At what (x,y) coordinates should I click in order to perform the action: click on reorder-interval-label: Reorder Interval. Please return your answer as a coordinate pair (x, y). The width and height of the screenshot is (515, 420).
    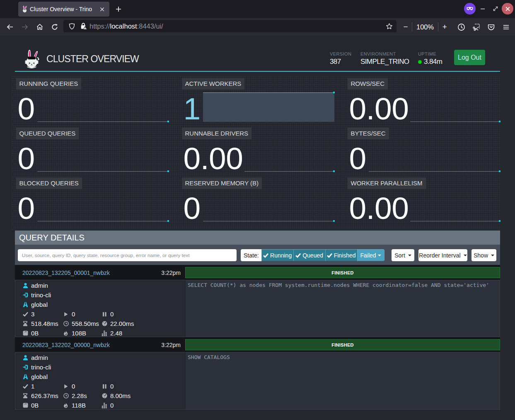
    Looking at the image, I should click on (440, 255).